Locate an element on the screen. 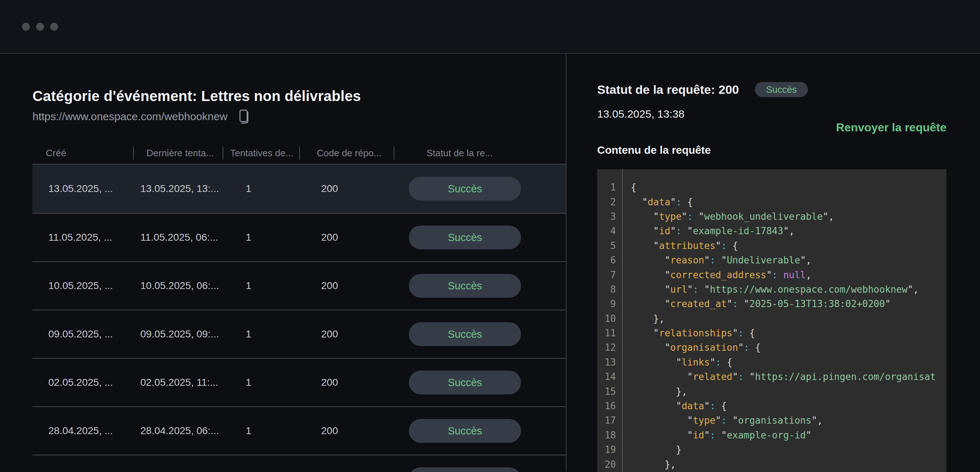 The image size is (980, 472). request-content-label: Contenu de la requête is located at coordinates (772, 151).